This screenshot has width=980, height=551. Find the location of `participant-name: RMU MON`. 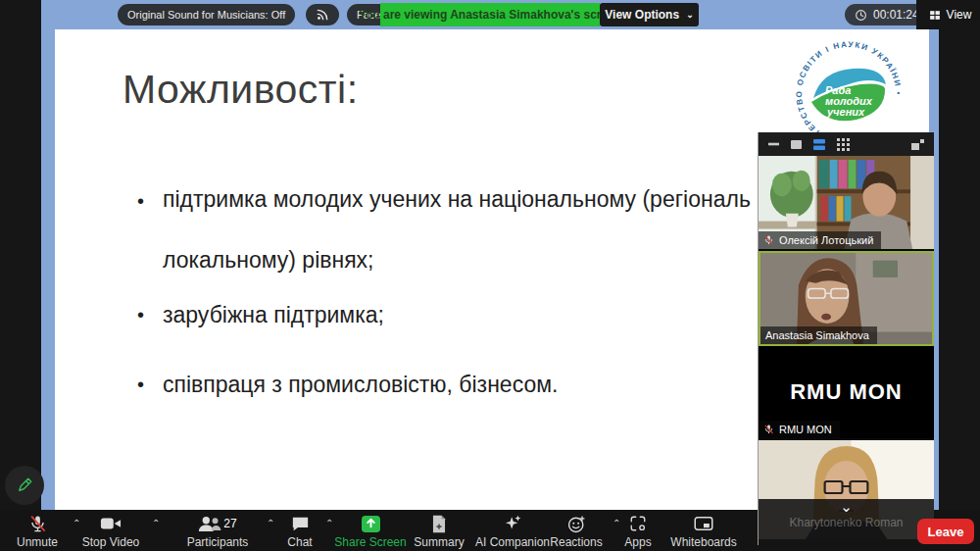

participant-name: RMU MON is located at coordinates (806, 429).